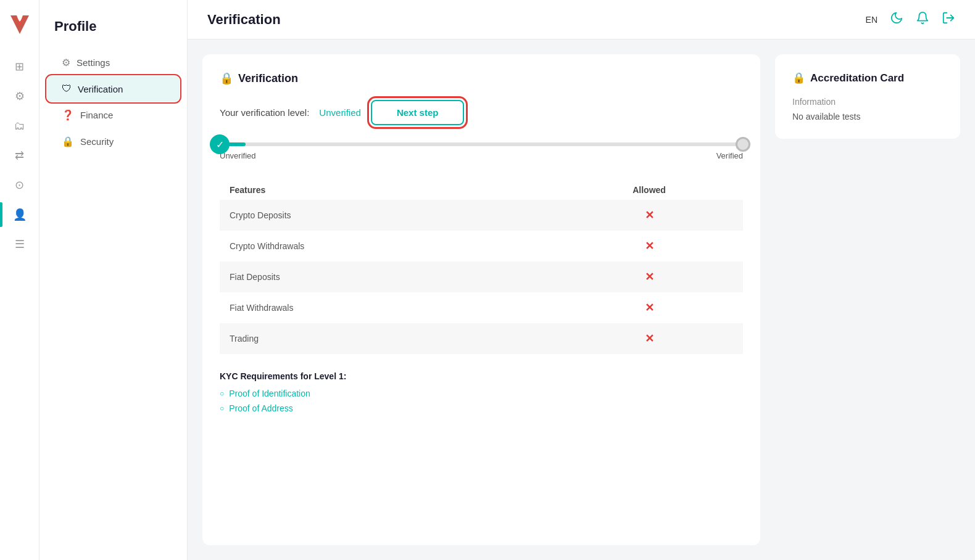  I want to click on top-header: Verification EN, so click(581, 20).